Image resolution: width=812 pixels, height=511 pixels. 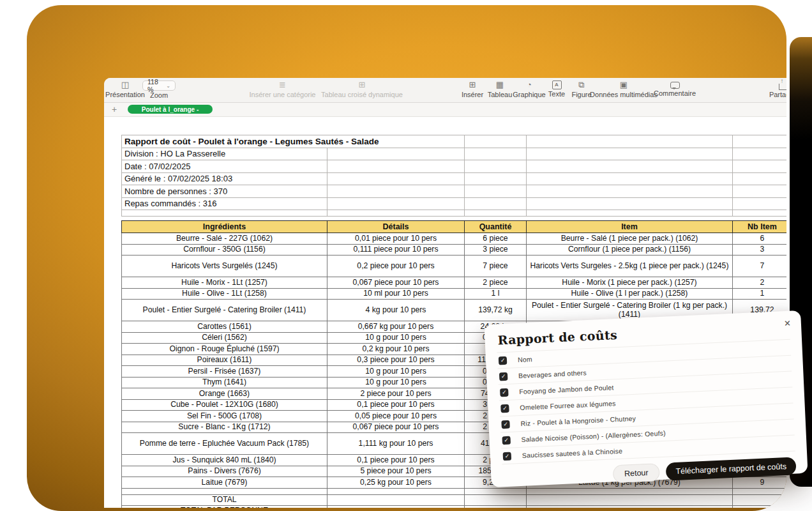 I want to click on toolbar-comment-button: Commentaire, so click(x=675, y=89).